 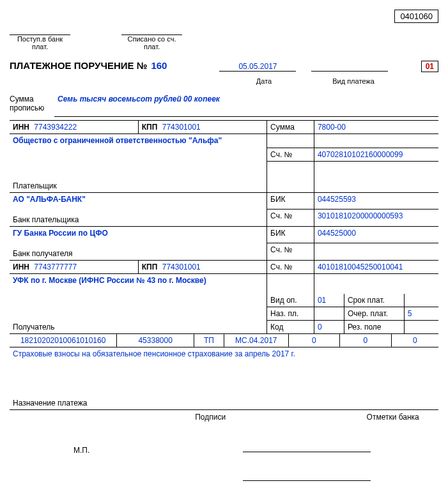 What do you see at coordinates (374, 327) in the screenshot?
I see `reserve-label: Рез. поле` at bounding box center [374, 327].